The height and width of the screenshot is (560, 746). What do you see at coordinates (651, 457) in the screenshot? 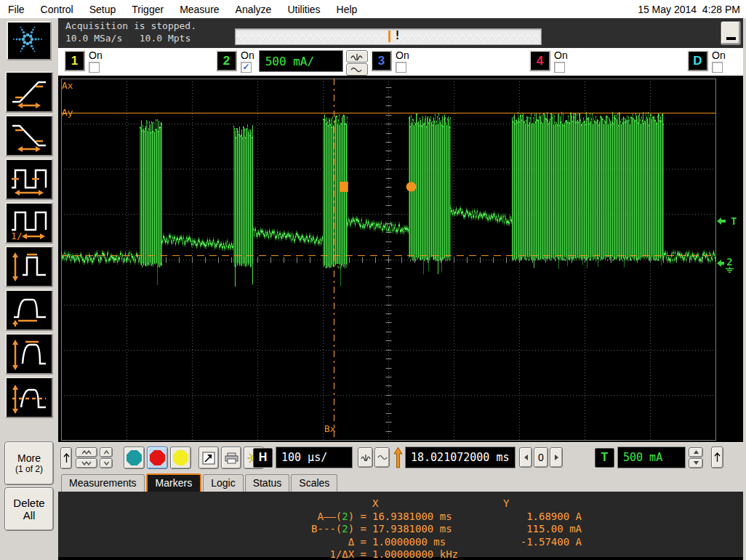
I see `trigger-level-display: 500 mA` at bounding box center [651, 457].